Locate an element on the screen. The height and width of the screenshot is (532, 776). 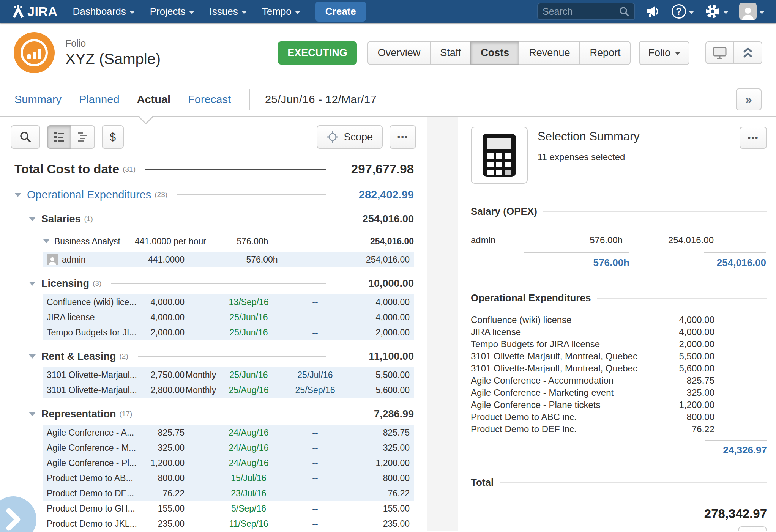
tab-report: Report is located at coordinates (605, 53).